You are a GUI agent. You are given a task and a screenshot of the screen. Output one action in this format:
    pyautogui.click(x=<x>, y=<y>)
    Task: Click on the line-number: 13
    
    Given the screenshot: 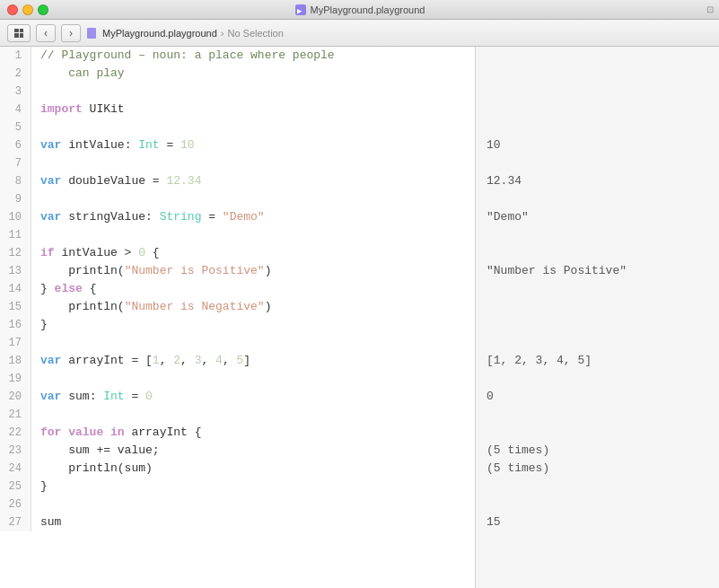 What is the action you would take?
    pyautogui.click(x=16, y=271)
    